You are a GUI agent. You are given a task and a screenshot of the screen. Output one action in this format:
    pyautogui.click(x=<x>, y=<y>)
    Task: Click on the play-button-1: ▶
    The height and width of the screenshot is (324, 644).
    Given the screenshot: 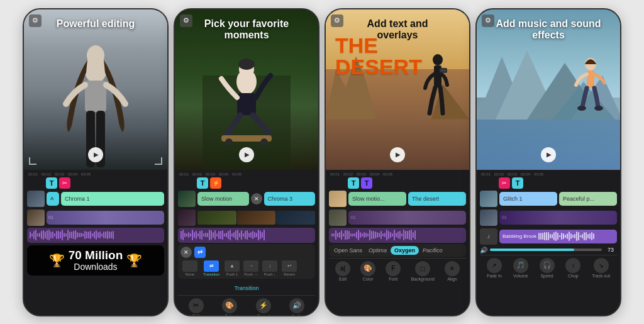 What is the action you would take?
    pyautogui.click(x=96, y=155)
    